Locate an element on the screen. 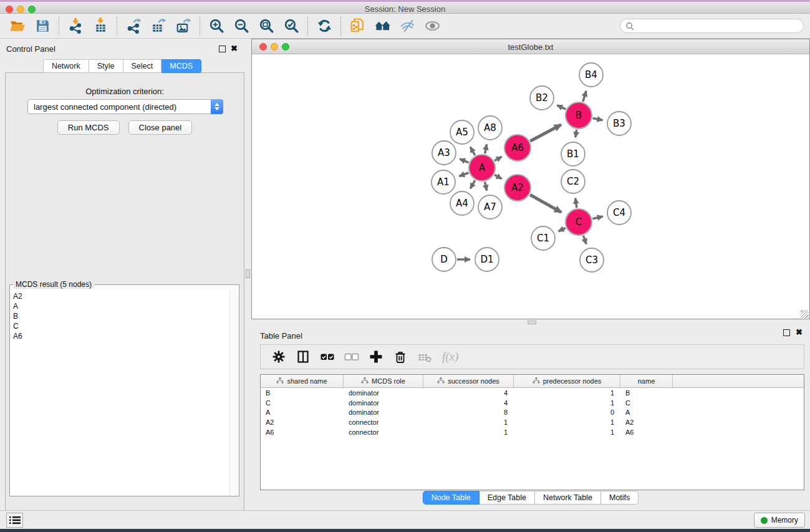 This screenshot has height=532, width=810. tab-network-table: Network Table is located at coordinates (568, 498).